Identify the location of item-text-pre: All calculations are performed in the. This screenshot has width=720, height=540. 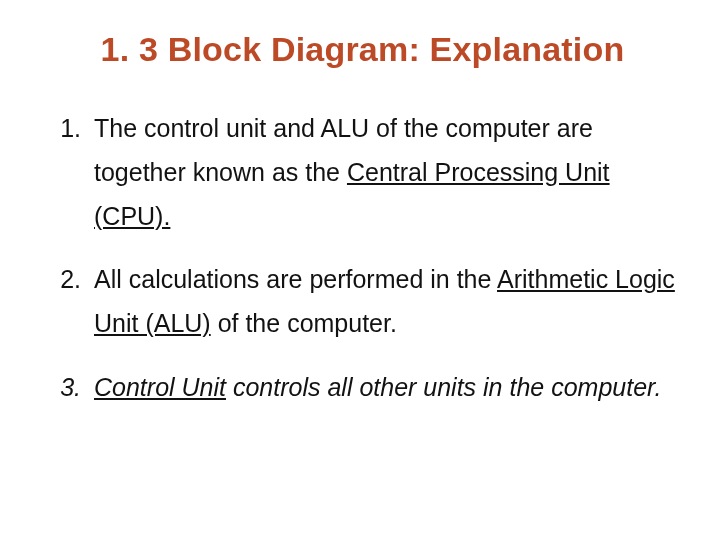
(296, 279).